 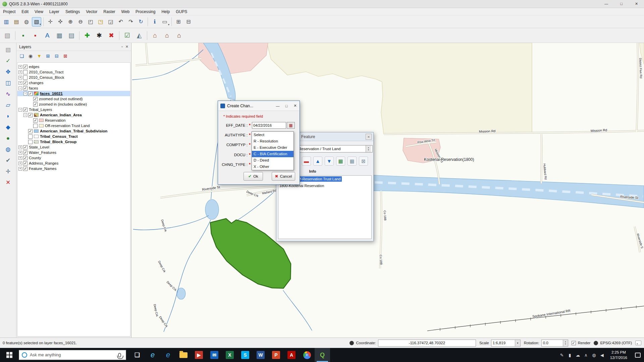 What do you see at coordinates (273, 160) in the screenshot?
I see `dropdown-option-d-deed: D - Deed` at bounding box center [273, 160].